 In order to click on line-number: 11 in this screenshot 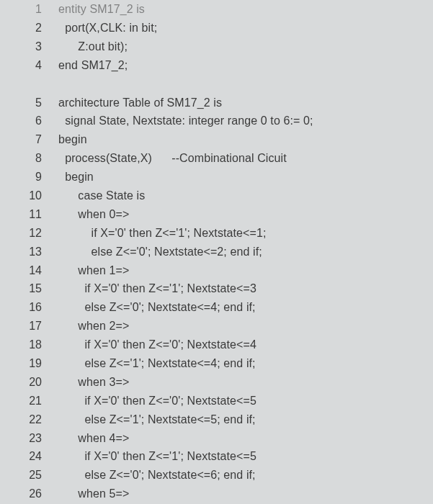, I will do `click(29, 215)`.